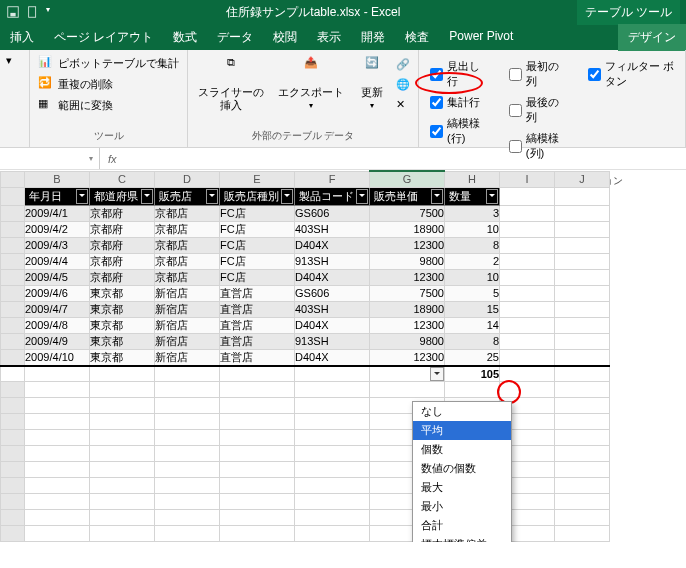 The height and width of the screenshot is (568, 686). Describe the element at coordinates (188, 358) in the screenshot. I see `data-cell: 新宿店` at that location.